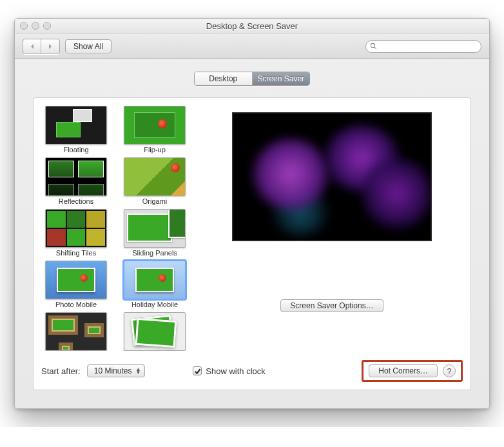 Image resolution: width=504 pixels, height=447 pixels. I want to click on hot-corners-highlight: Hot Corners… ?, so click(412, 371).